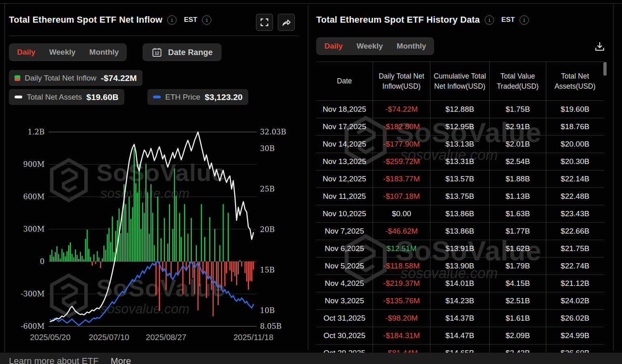  Describe the element at coordinates (460, 336) in the screenshot. I see `table-cell: $14.47B` at that location.